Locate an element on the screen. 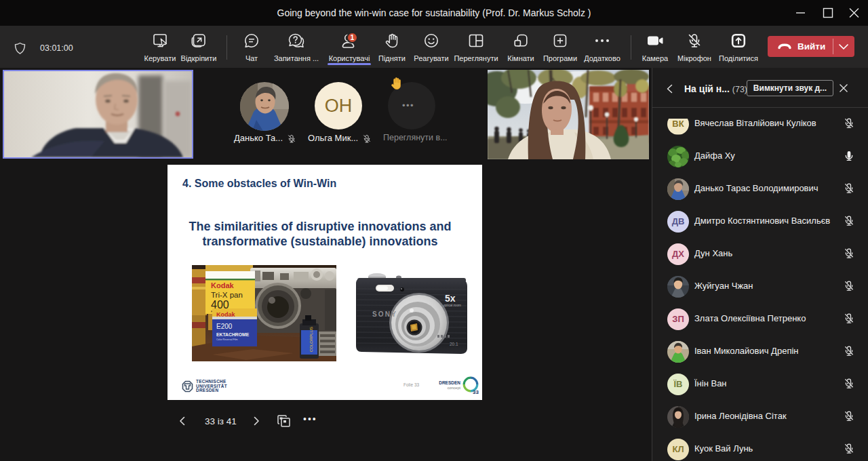  svg-text: 20.1 is located at coordinates (454, 344).